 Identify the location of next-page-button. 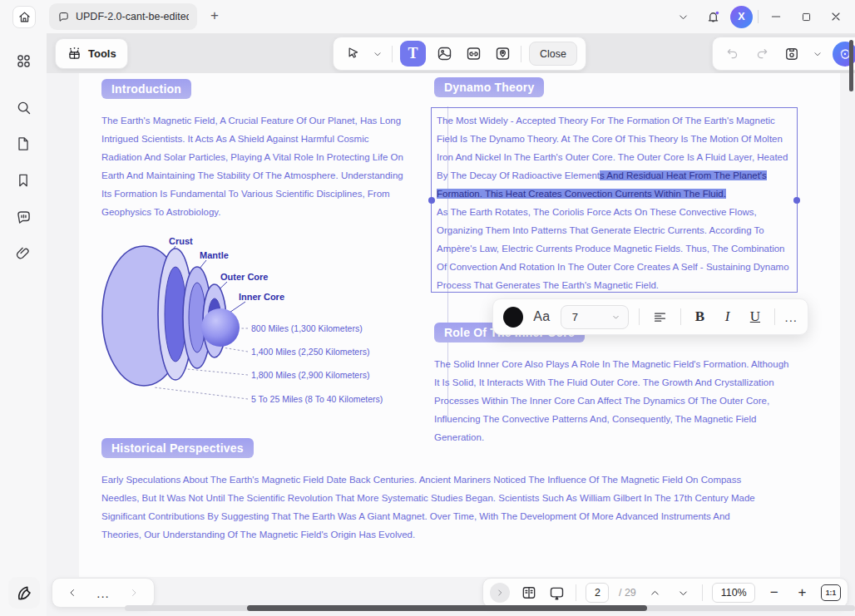
(683, 593).